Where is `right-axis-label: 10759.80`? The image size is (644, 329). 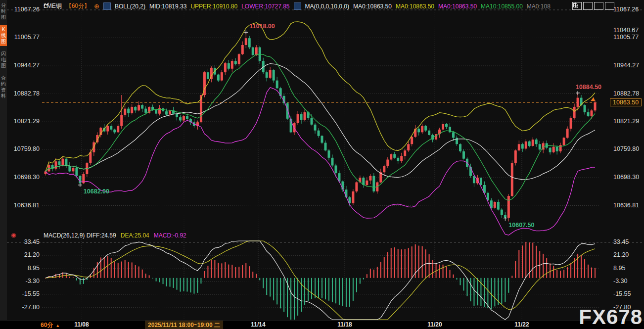 right-axis-label: 10759.80 is located at coordinates (626, 149).